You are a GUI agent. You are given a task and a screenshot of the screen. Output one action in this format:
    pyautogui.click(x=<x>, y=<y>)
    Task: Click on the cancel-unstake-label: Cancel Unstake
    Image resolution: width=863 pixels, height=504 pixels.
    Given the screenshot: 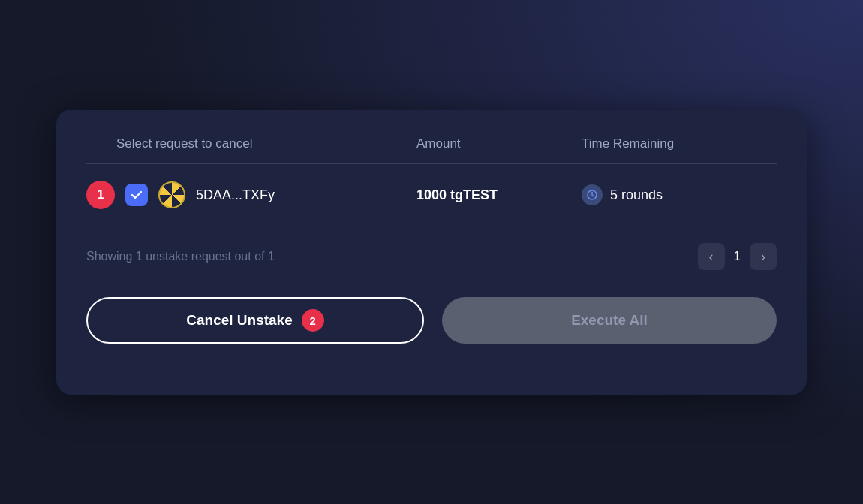 What is the action you would take?
    pyautogui.click(x=239, y=320)
    